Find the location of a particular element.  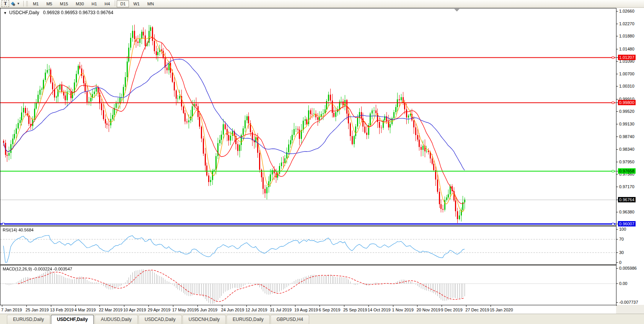

objects-dropdown-button: ▼ is located at coordinates (16, 4).